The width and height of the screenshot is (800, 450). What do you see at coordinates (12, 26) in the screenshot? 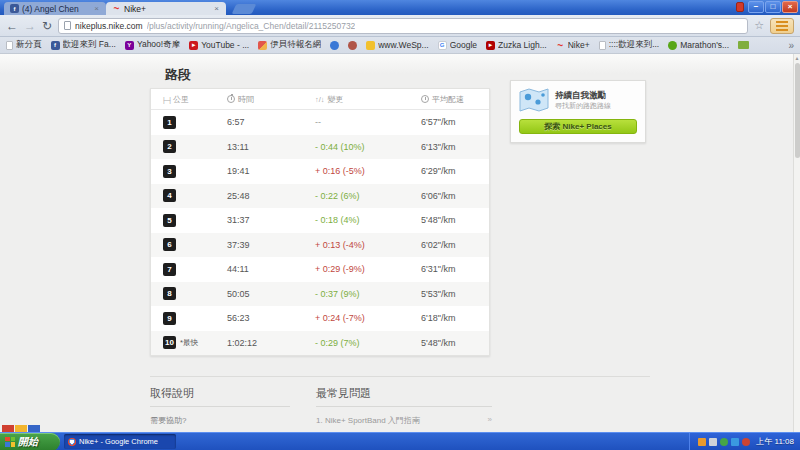
I see `back-button: ←` at bounding box center [12, 26].